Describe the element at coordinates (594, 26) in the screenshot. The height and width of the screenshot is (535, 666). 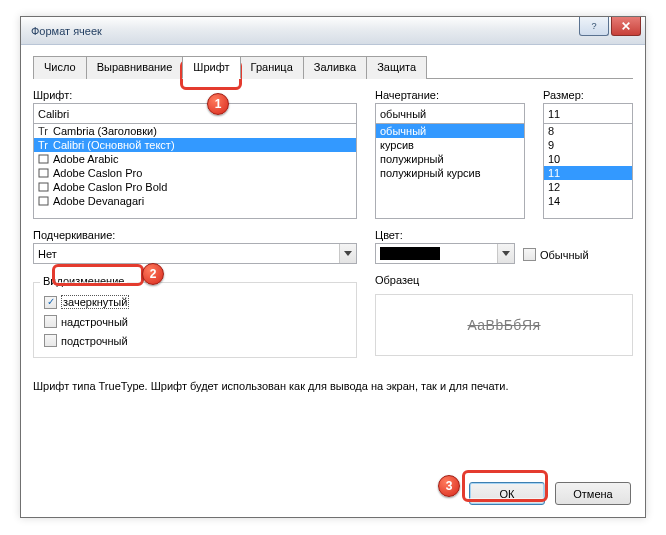
I see `help-button: ?` at that location.